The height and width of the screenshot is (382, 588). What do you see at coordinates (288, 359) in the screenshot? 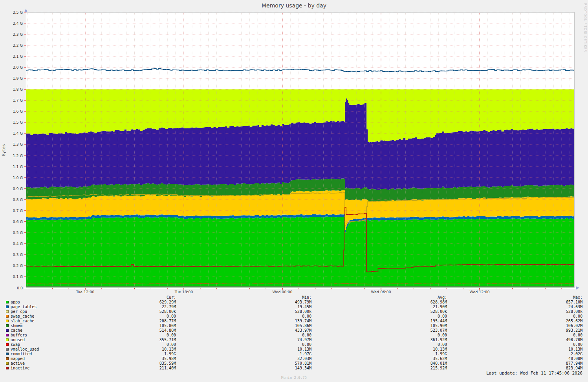
I see `legend-value-min: 32.03M` at bounding box center [288, 359].